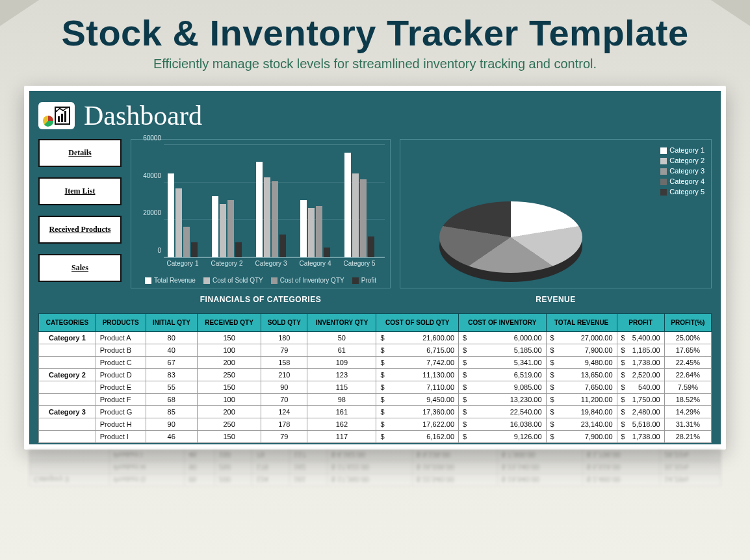 The width and height of the screenshot is (750, 560). What do you see at coordinates (376, 437) in the screenshot?
I see `table-row: Product I4615079117$6,162.00$9,126.00$7,…` at bounding box center [376, 437].